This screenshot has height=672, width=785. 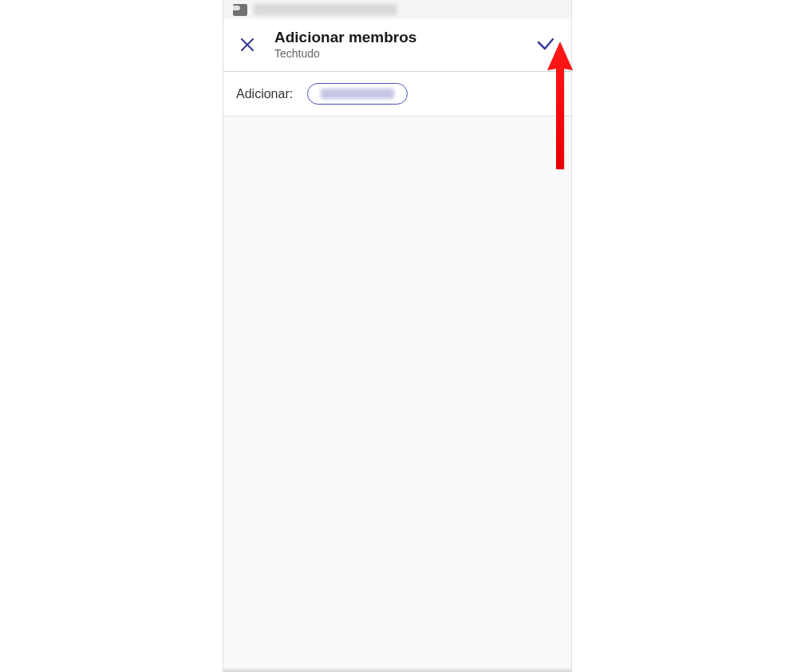 I want to click on add-members-row: Adicionar:, so click(x=397, y=94).